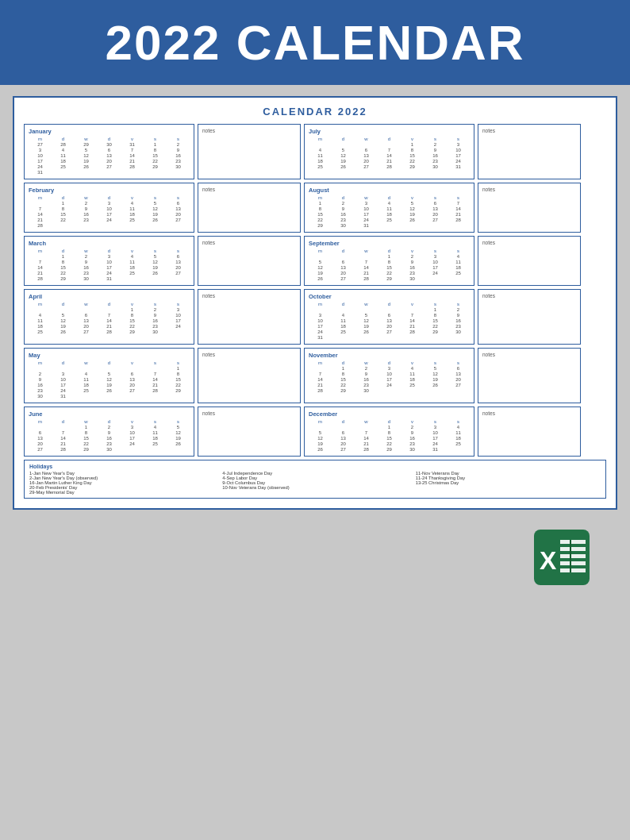 The height and width of the screenshot is (840, 630). What do you see at coordinates (109, 380) in the screenshot?
I see `day-cell: 12` at bounding box center [109, 380].